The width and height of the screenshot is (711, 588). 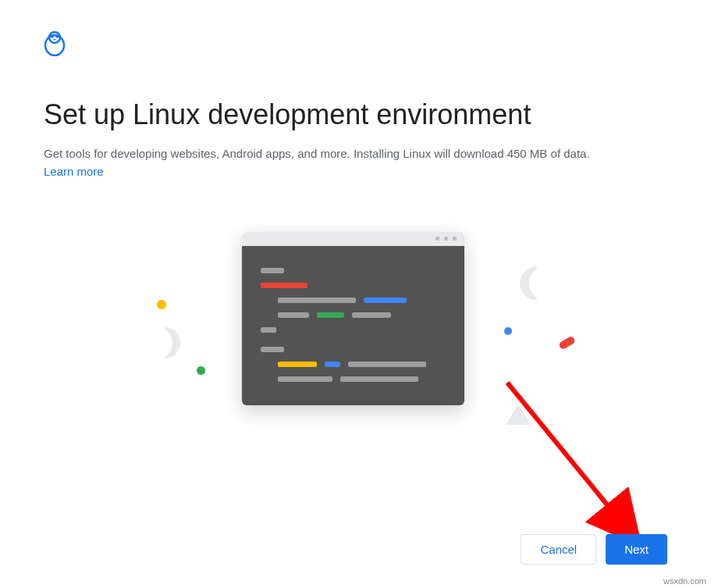 I want to click on decoration-moon-right, so click(x=537, y=283).